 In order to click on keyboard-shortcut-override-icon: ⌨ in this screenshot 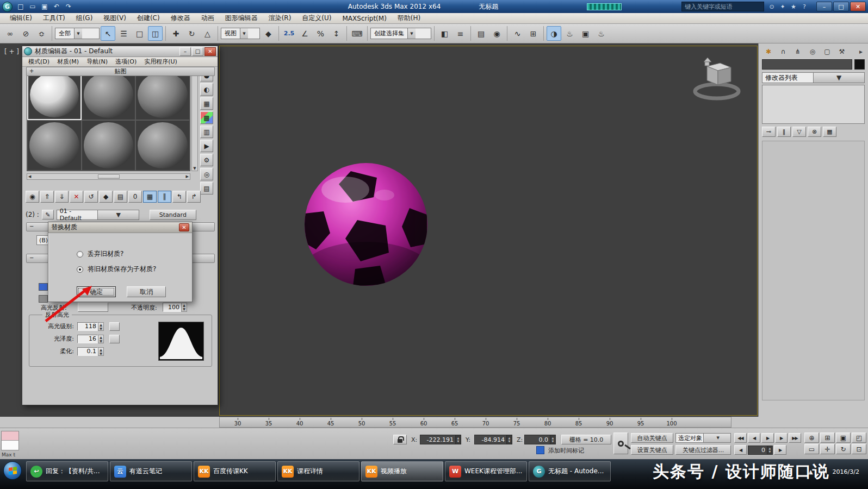, I will do `click(357, 34)`.